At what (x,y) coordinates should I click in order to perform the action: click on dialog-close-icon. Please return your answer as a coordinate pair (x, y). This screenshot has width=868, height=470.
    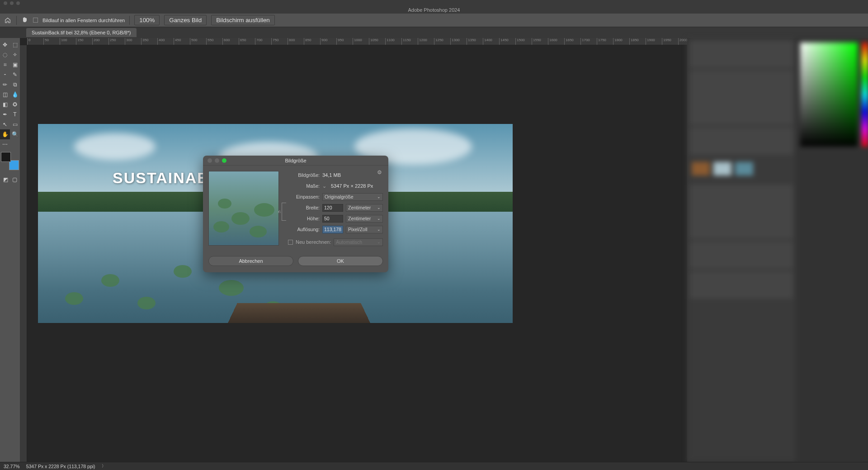
    Looking at the image, I should click on (210, 161).